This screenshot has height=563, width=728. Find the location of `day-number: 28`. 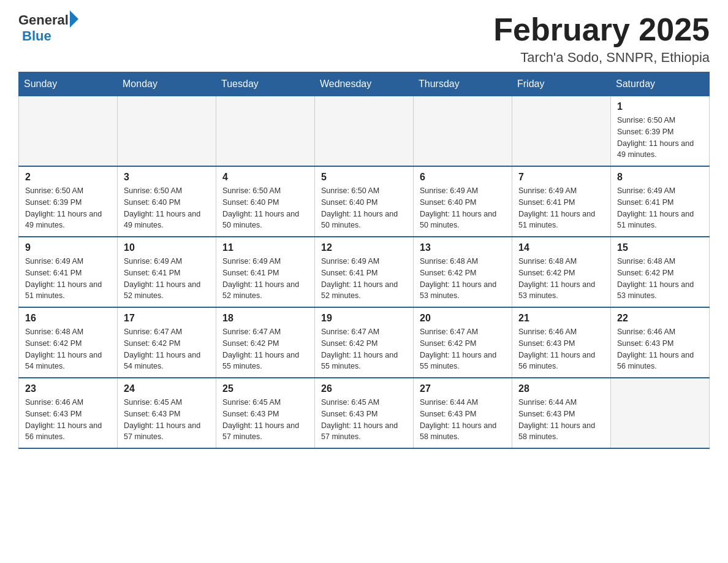

day-number: 28 is located at coordinates (561, 389).